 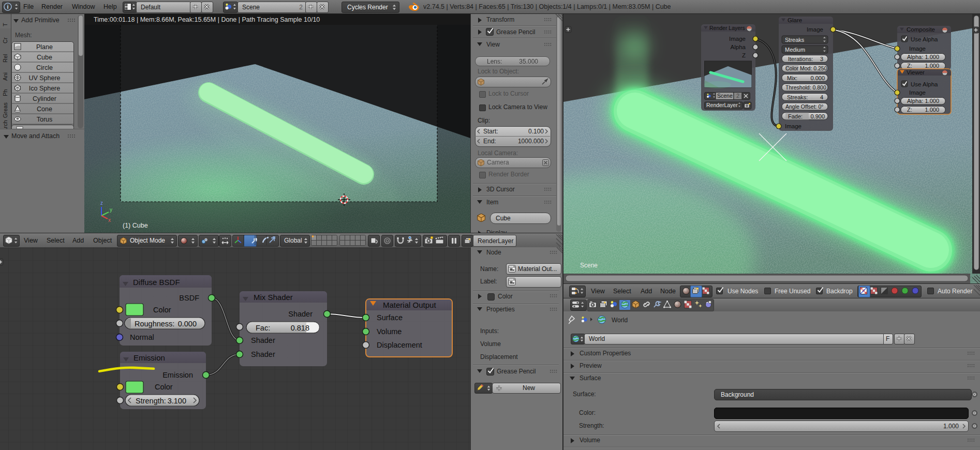 I want to click on svg-text: Cylinder, so click(x=44, y=99).